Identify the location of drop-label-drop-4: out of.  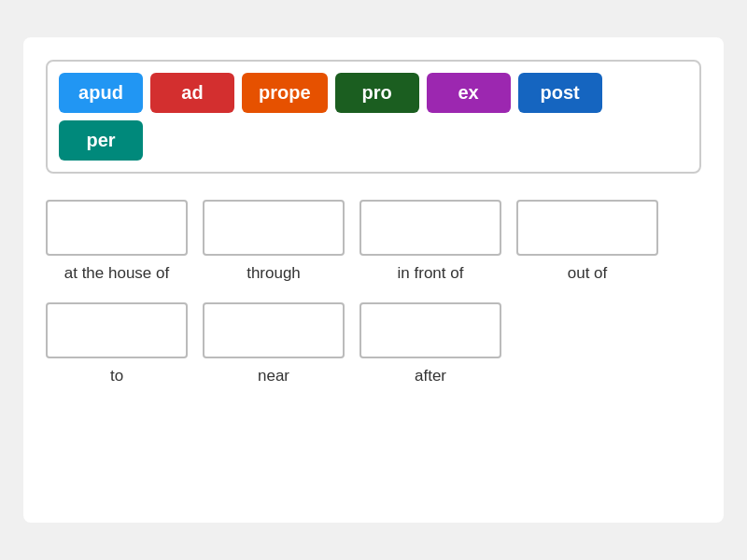
(588, 273).